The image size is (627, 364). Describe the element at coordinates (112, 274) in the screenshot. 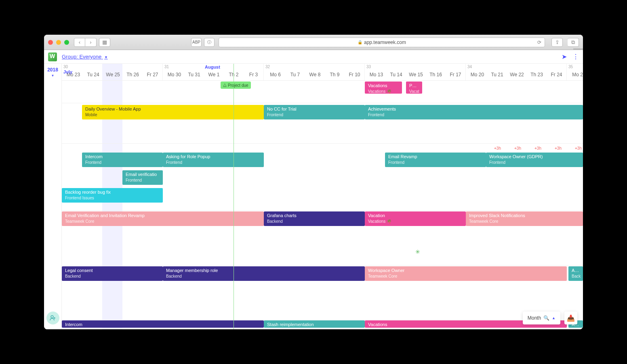

I see `task-bar: Legal consent Backend` at that location.